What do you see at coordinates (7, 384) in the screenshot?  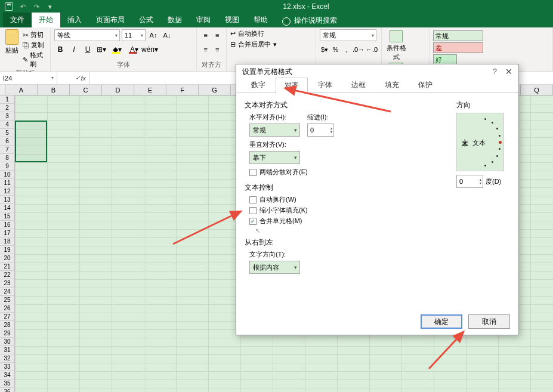 I see `row-header-35: 35` at bounding box center [7, 384].